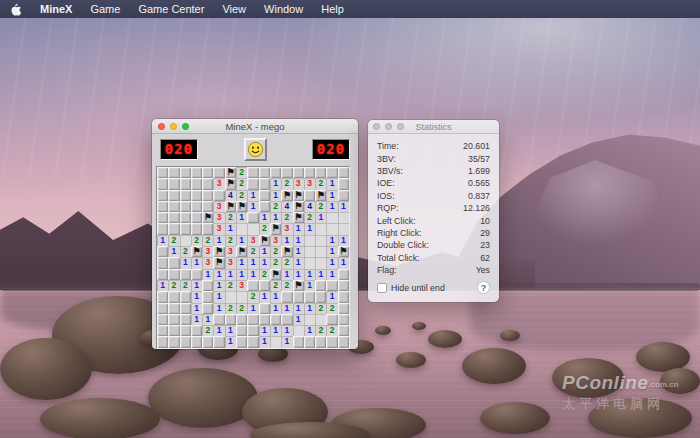  I want to click on cell: 4, so click(286, 206).